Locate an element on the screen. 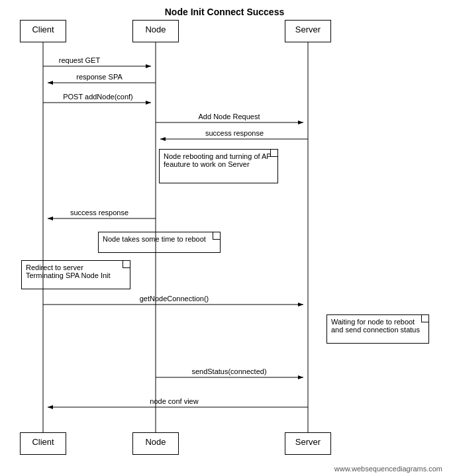 The height and width of the screenshot is (476, 449). footer: www.websequencediagrams.com is located at coordinates (388, 469).